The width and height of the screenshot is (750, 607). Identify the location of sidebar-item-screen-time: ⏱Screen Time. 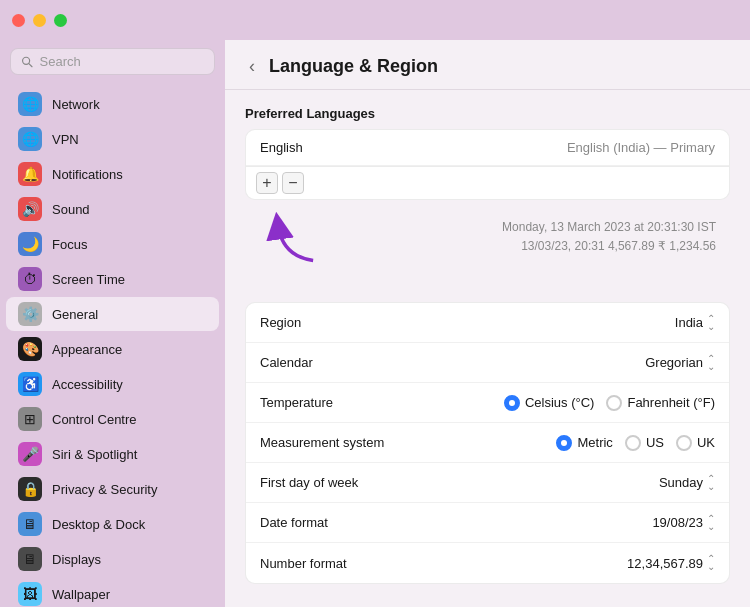
(112, 279).